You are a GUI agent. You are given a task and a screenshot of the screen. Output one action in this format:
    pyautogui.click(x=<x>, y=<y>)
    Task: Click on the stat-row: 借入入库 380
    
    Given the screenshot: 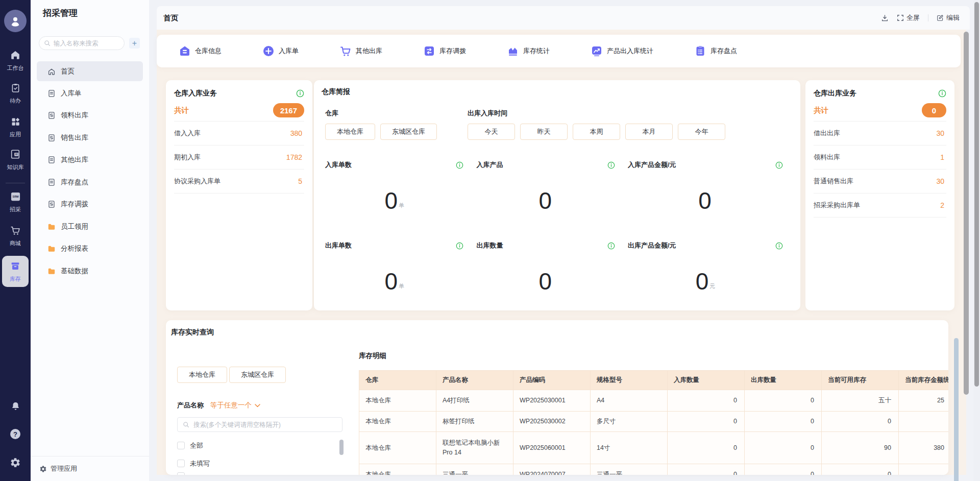 What is the action you would take?
    pyautogui.click(x=239, y=134)
    